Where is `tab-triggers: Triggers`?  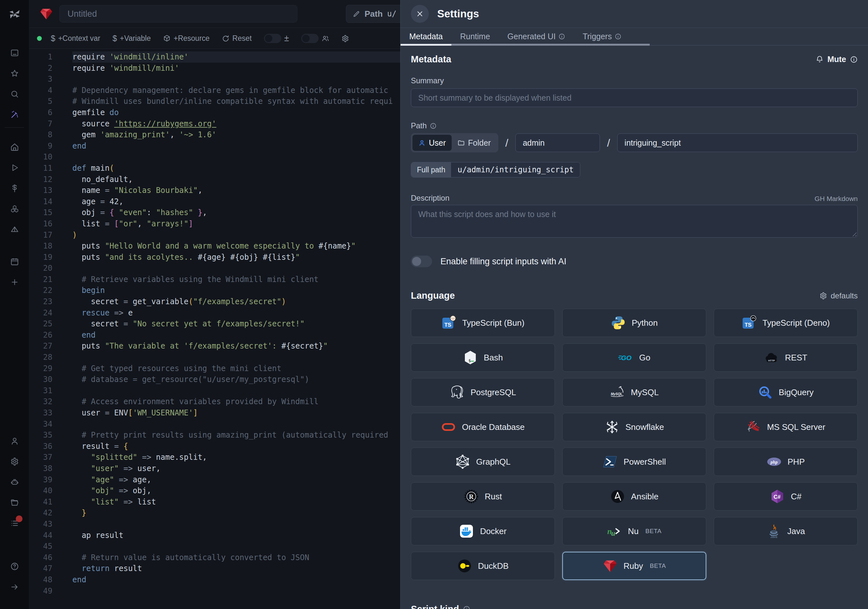 tab-triggers: Triggers is located at coordinates (602, 36).